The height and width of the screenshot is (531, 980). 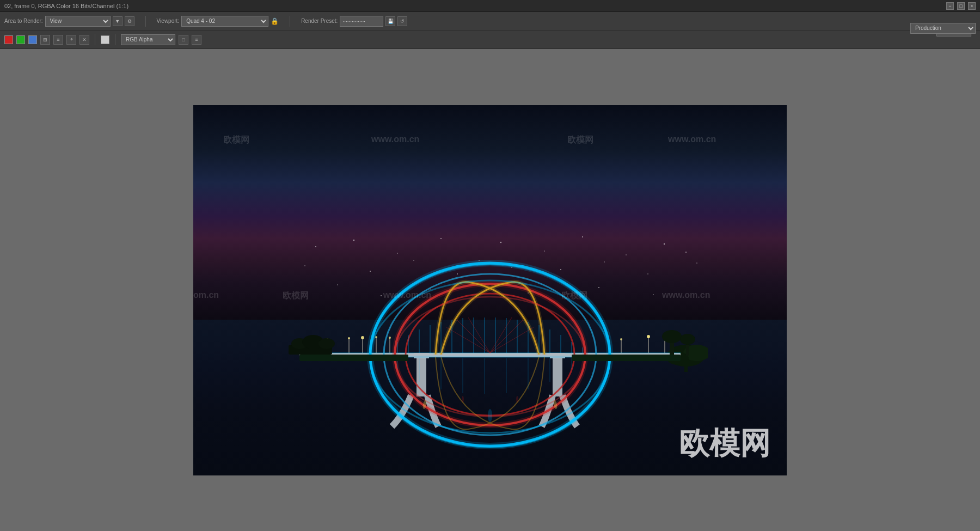 What do you see at coordinates (390, 21) in the screenshot?
I see `preset-save-icon: 💾` at bounding box center [390, 21].